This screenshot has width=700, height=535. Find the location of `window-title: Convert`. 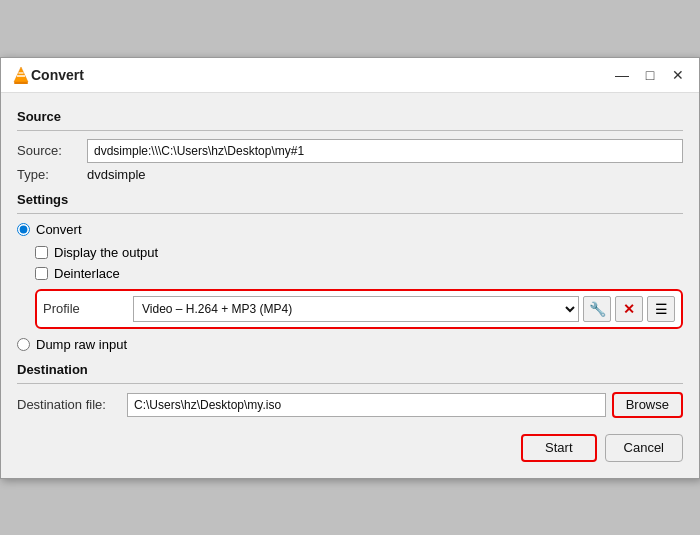

window-title: Convert is located at coordinates (321, 75).